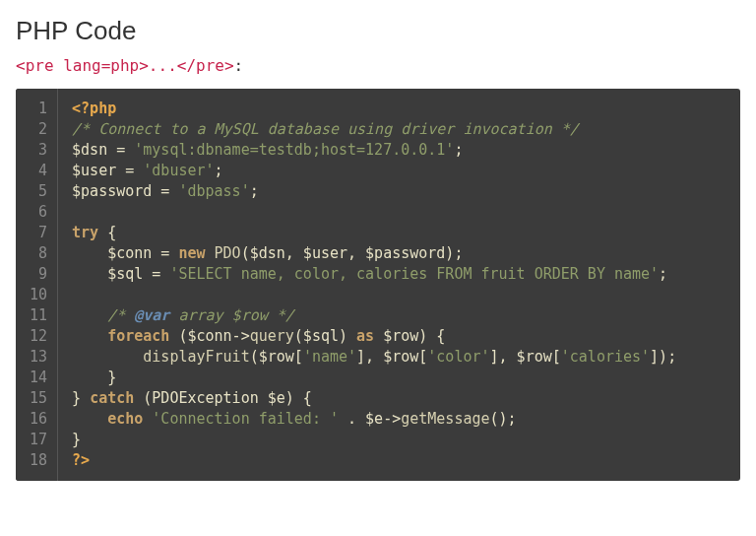  What do you see at coordinates (245, 419) in the screenshot?
I see `code-token: 'Connection failed: '` at bounding box center [245, 419].